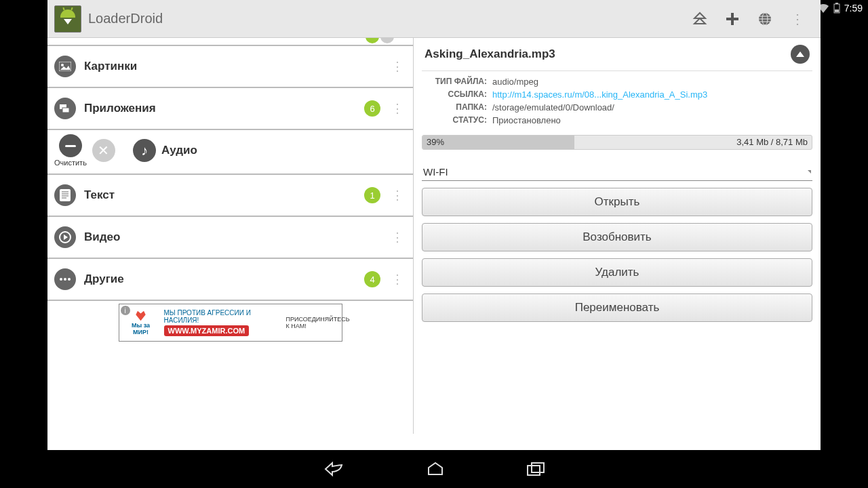 The width and height of the screenshot is (868, 488). I want to click on open-button: Открыть, so click(617, 202).